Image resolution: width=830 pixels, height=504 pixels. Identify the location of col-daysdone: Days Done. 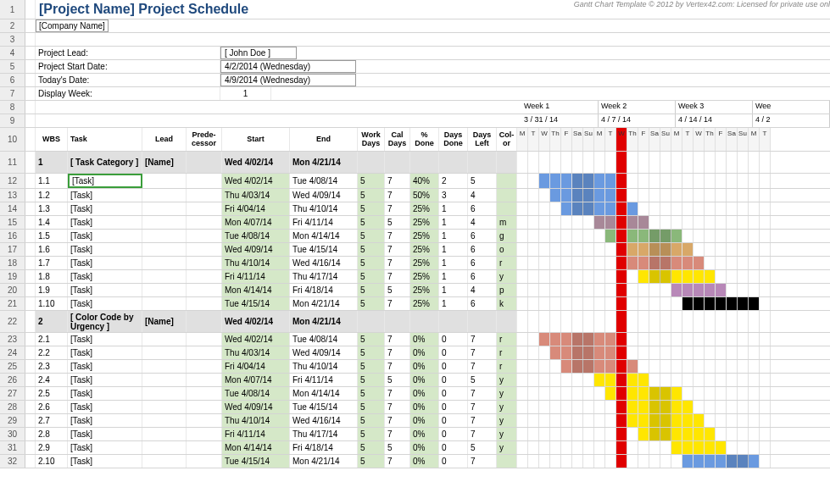
(454, 139).